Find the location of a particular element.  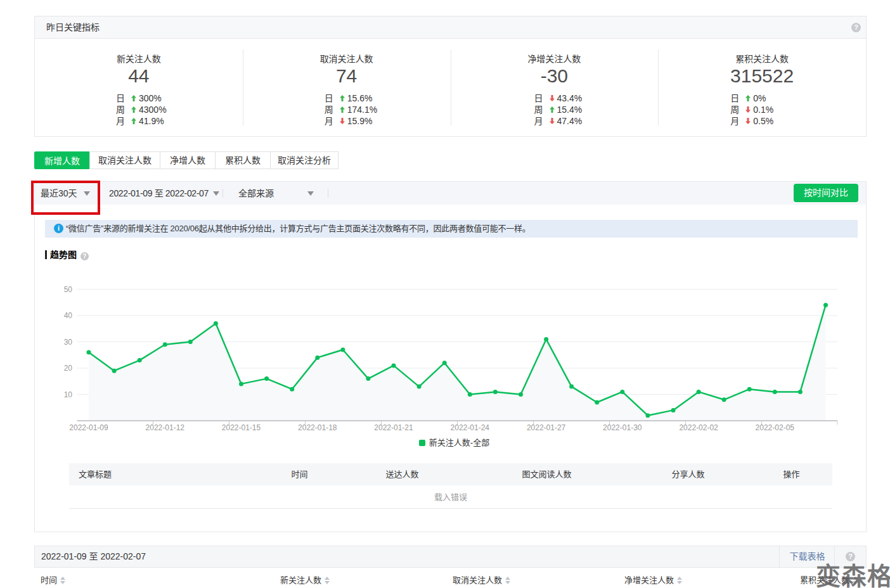

svg-text: 2022-02-05 is located at coordinates (775, 428).